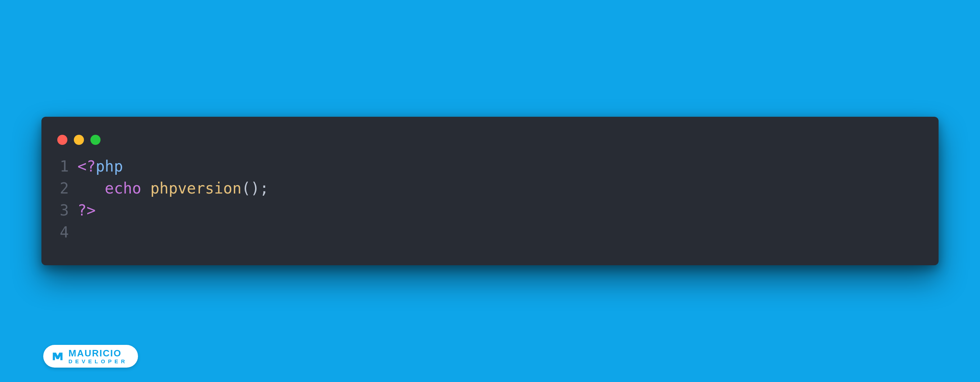 This screenshot has width=980, height=382. I want to click on line-number: 1, so click(67, 167).